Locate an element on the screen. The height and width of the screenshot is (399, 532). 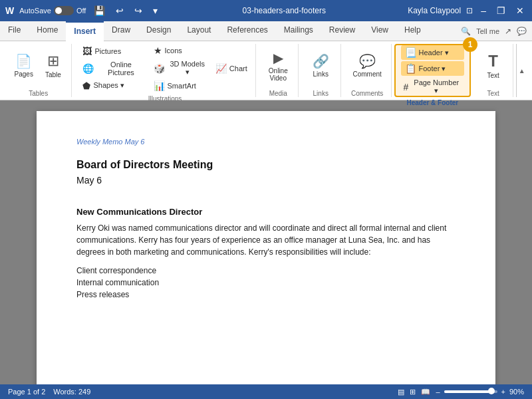
title-bar: W AutoSave Off 💾 ↩ ↪ ▾ 03-headers-and-fo… is located at coordinates (266, 11).